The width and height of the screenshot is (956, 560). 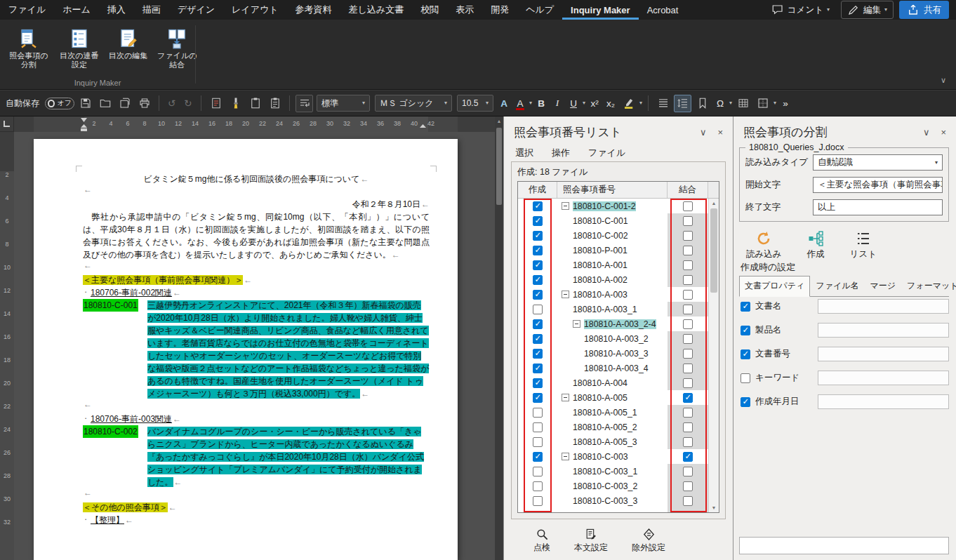 What do you see at coordinates (27, 10) in the screenshot?
I see `ribbon-tab-0: ファイル` at bounding box center [27, 10].